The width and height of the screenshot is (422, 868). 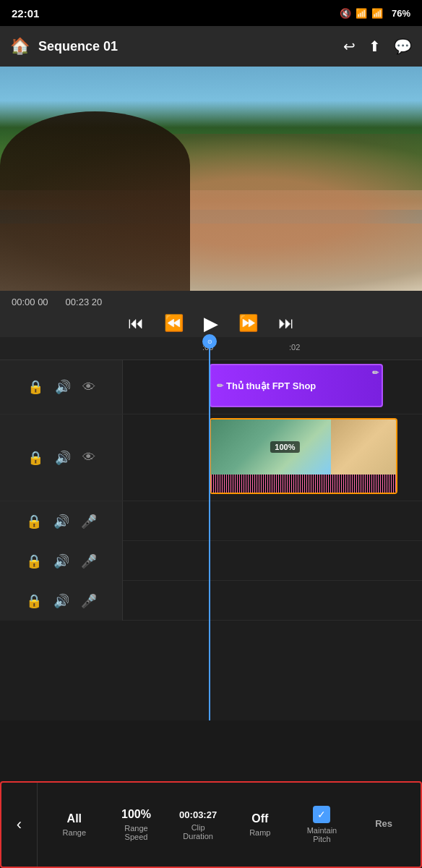 I want to click on ruler: :00 :02, so click(x=272, y=349).